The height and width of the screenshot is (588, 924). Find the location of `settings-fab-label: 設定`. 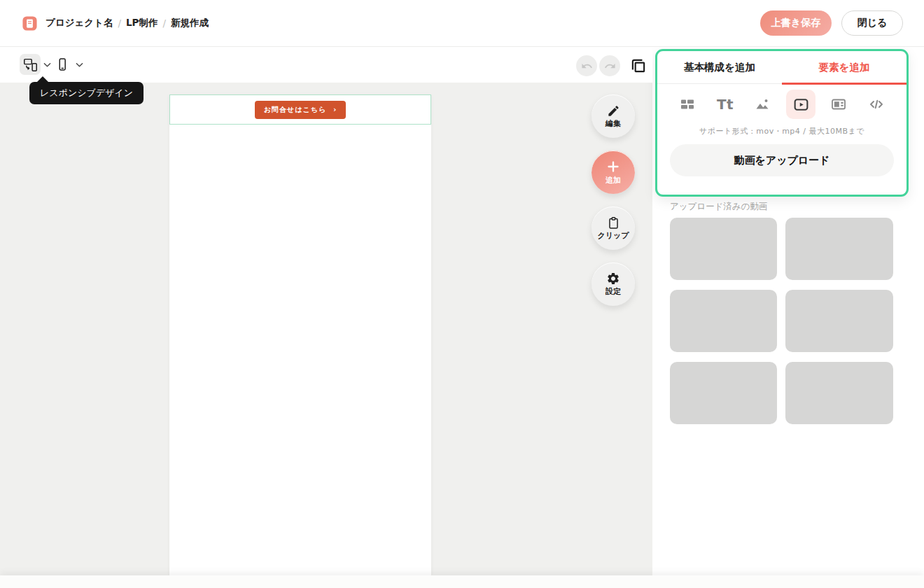

settings-fab-label: 設定 is located at coordinates (613, 291).